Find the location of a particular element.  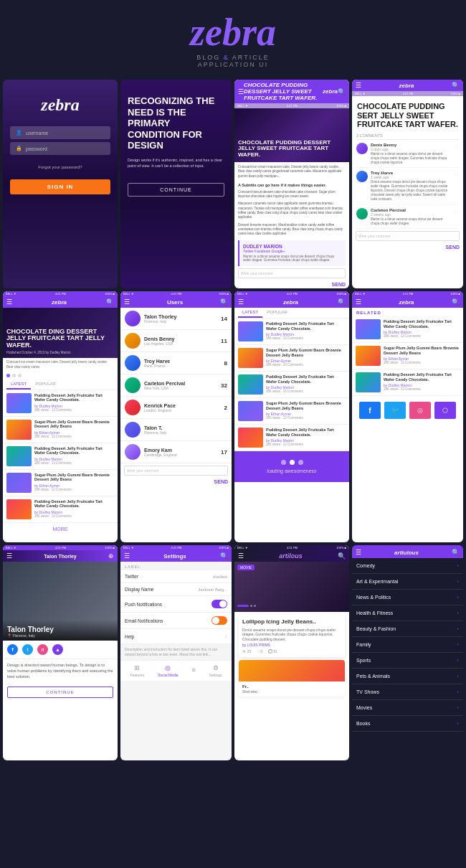

dr-share-button: ◎ is located at coordinates (420, 410).